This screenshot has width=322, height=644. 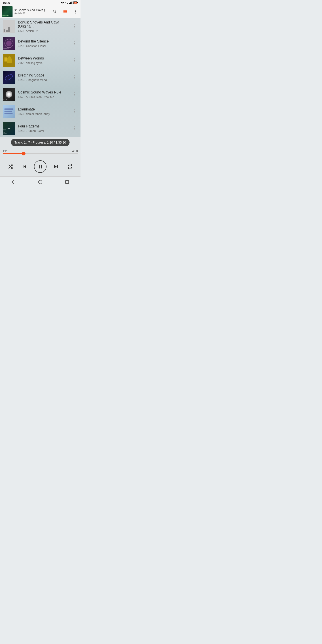 What do you see at coordinates (40, 26) in the screenshot?
I see `track-item-bonus: Bonus: Shovels And Cava (Original... 4:5…` at bounding box center [40, 26].